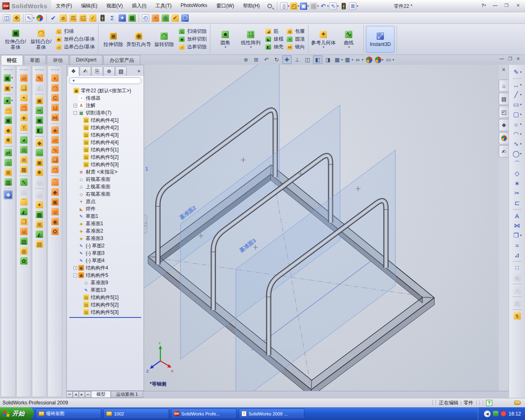 Image resolution: width=525 pixels, height=420 pixels. I want to click on tool-icon: ▱, so click(24, 78).